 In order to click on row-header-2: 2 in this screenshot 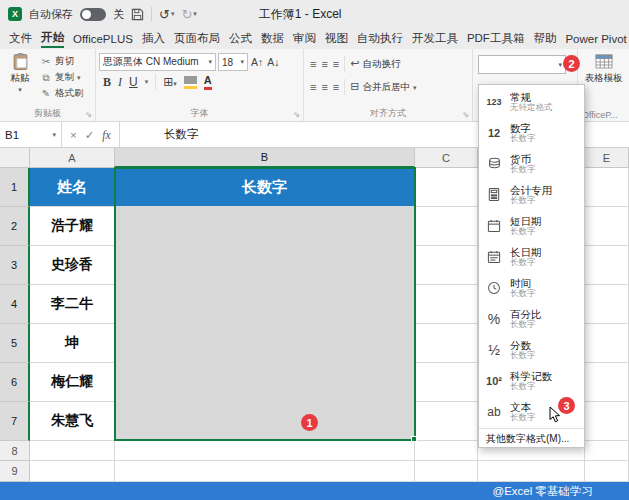, I will do `click(15, 226)`.